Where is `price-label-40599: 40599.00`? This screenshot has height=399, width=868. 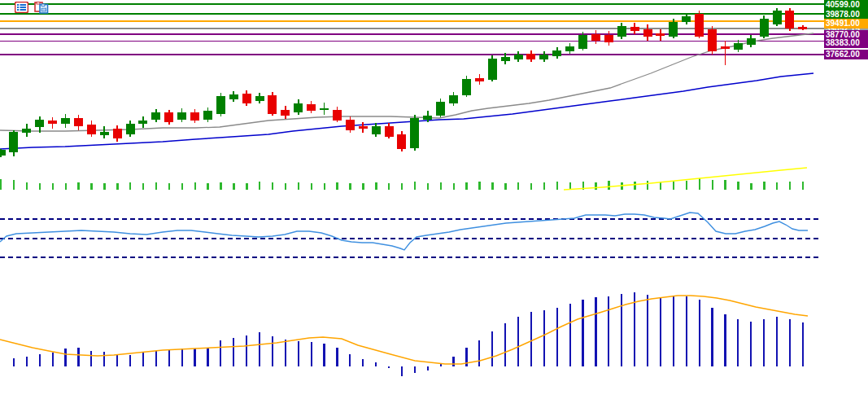 price-label-40599: 40599.00 is located at coordinates (846, 5).